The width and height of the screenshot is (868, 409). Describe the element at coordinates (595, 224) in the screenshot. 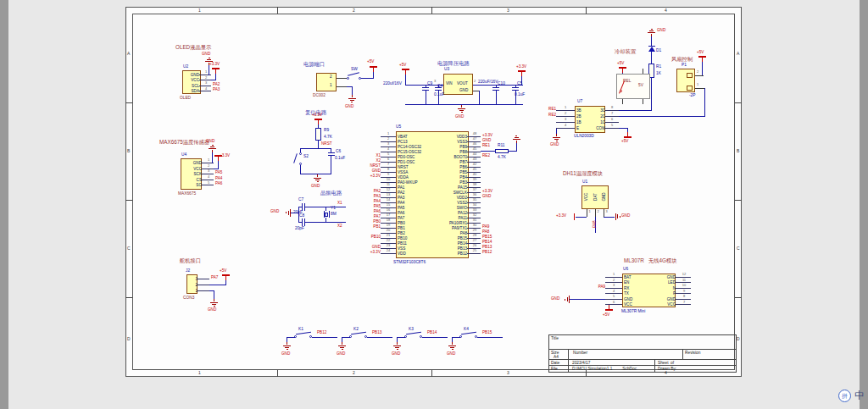

I see `net-label: PA8` at that location.